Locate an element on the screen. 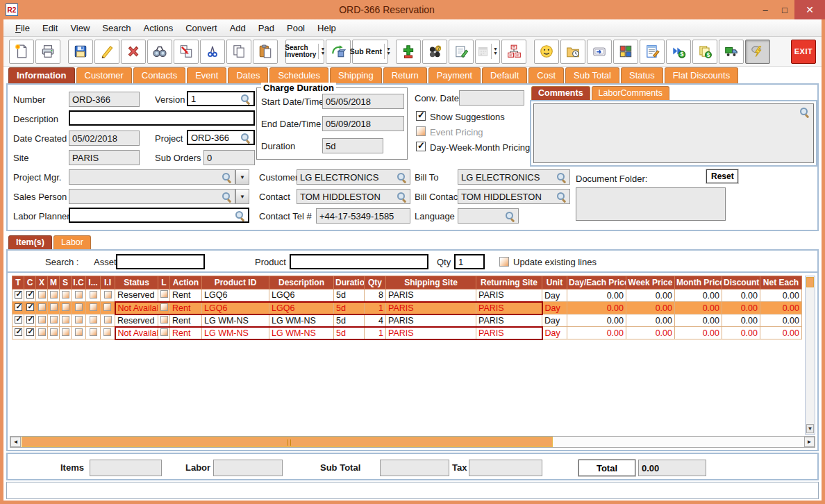 The height and width of the screenshot is (504, 825). toolbar-new-document-button is located at coordinates (22, 51).